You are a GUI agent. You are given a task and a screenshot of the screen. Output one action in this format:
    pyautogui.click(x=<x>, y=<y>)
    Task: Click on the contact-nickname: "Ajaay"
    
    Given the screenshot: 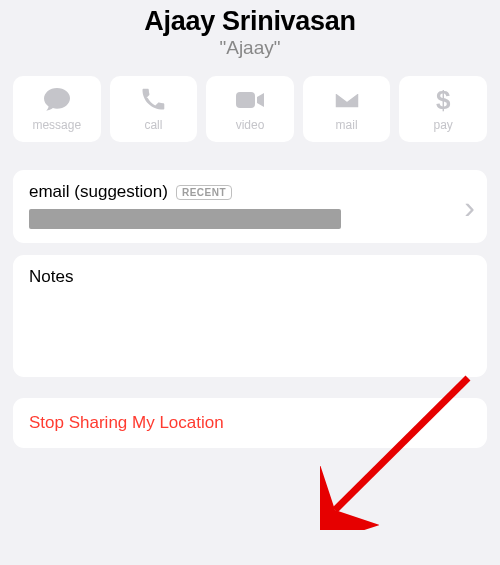 What is the action you would take?
    pyautogui.click(x=250, y=48)
    